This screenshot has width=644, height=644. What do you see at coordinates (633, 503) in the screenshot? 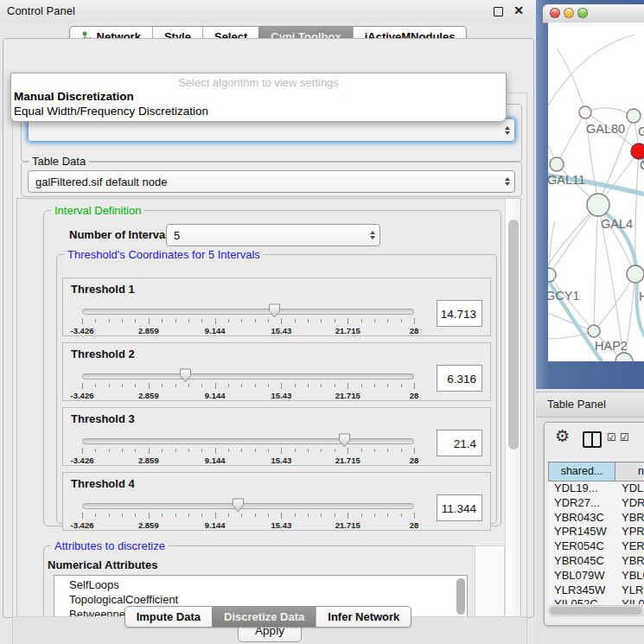
I see `cell-name: YDR2` at bounding box center [633, 503].